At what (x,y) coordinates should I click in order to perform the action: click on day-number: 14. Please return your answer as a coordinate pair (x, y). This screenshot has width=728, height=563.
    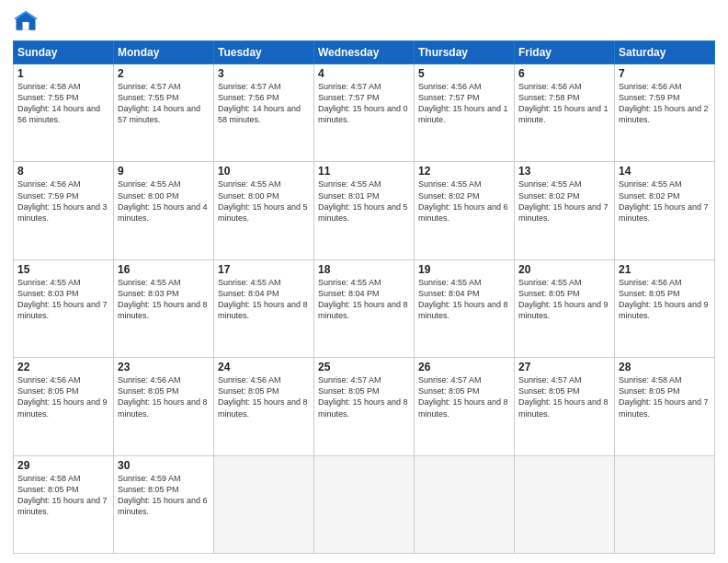
    Looking at the image, I should click on (665, 171).